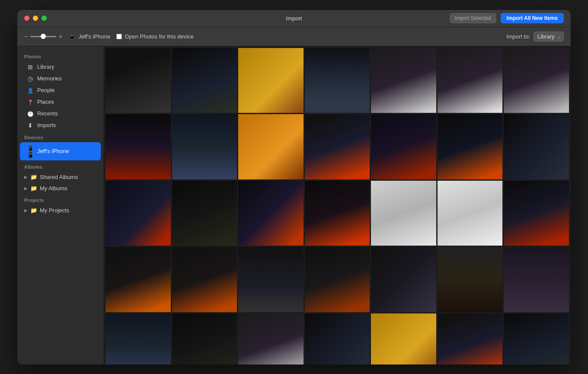 The width and height of the screenshot is (588, 374). I want to click on minimize-button, so click(35, 18).